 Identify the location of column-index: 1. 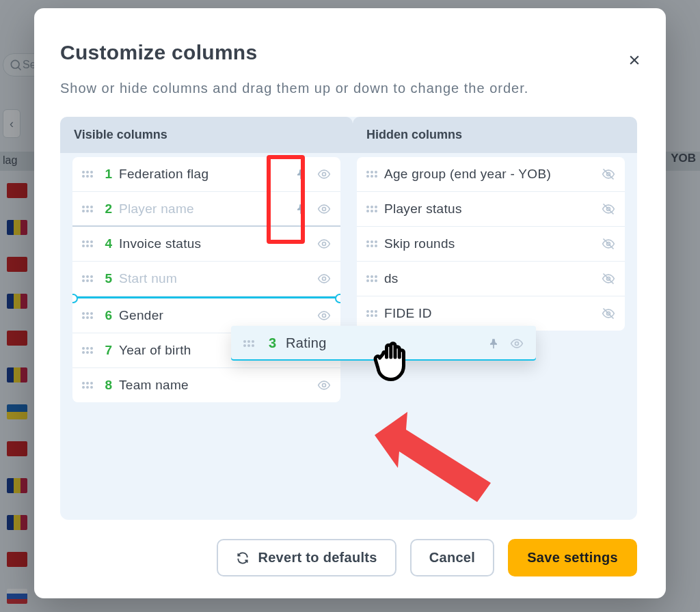
(106, 174).